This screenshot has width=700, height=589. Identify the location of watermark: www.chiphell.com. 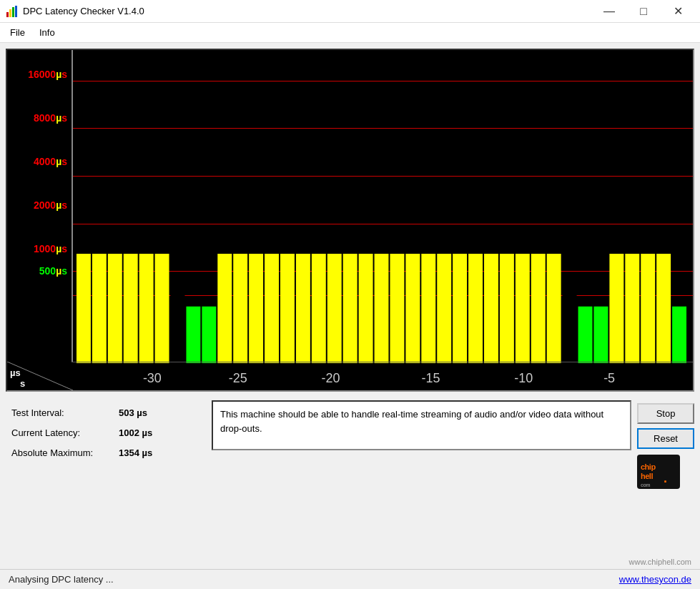
(661, 562).